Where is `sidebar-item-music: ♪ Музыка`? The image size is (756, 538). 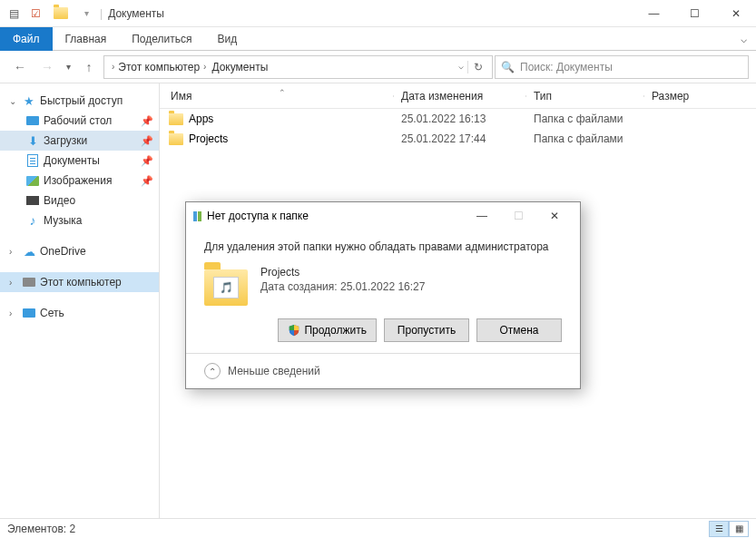 sidebar-item-music: ♪ Музыка is located at coordinates (80, 220).